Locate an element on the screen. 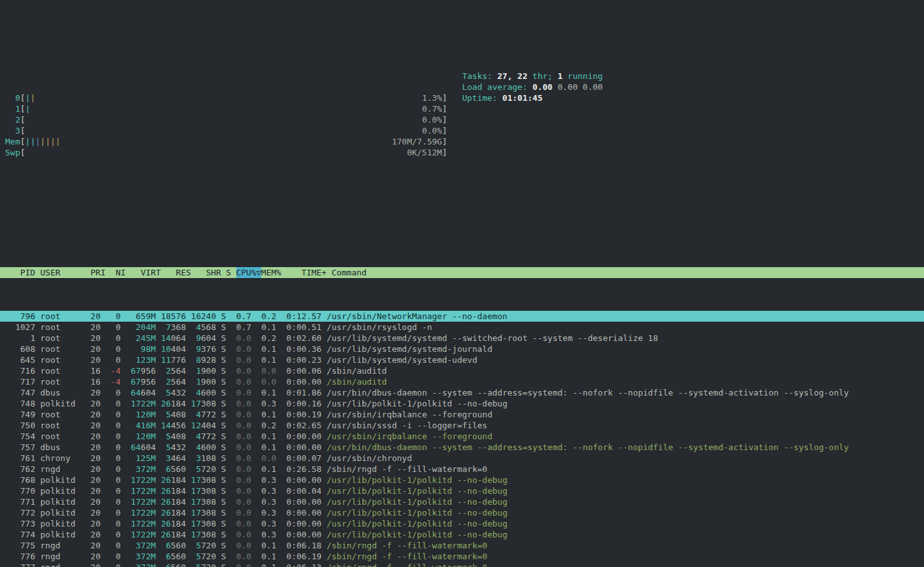 This screenshot has height=567, width=924. column-time: TIME+ is located at coordinates (307, 272).